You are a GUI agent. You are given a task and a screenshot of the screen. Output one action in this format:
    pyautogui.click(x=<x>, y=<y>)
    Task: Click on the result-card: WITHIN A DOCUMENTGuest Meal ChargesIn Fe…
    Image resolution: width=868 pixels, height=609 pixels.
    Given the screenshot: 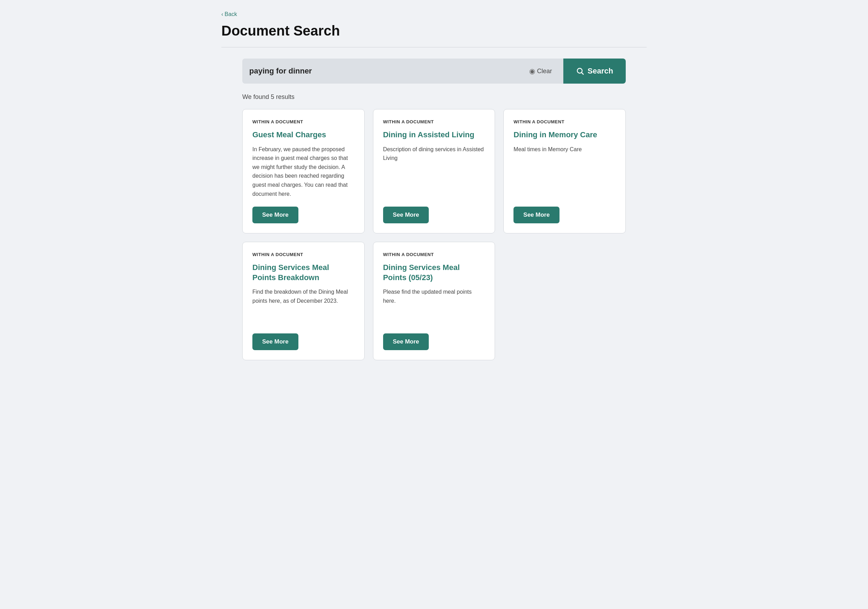 What is the action you would take?
    pyautogui.click(x=304, y=172)
    